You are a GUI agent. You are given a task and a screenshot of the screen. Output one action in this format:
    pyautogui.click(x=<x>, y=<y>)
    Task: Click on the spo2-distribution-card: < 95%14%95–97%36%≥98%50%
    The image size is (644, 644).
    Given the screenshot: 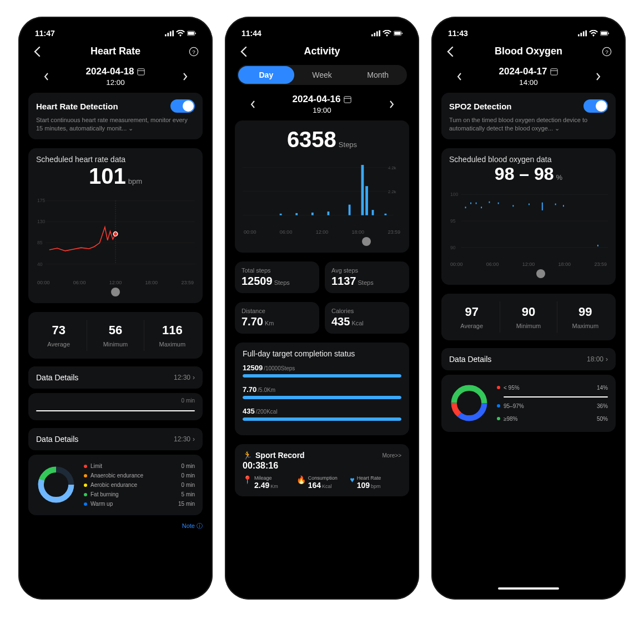 What is the action you would take?
    pyautogui.click(x=529, y=403)
    